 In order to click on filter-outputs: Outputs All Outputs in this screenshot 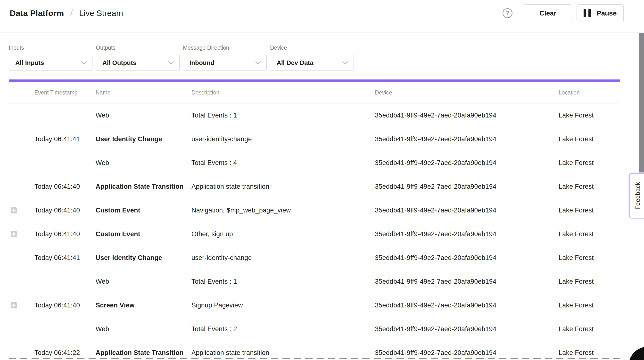, I will do `click(138, 57)`.